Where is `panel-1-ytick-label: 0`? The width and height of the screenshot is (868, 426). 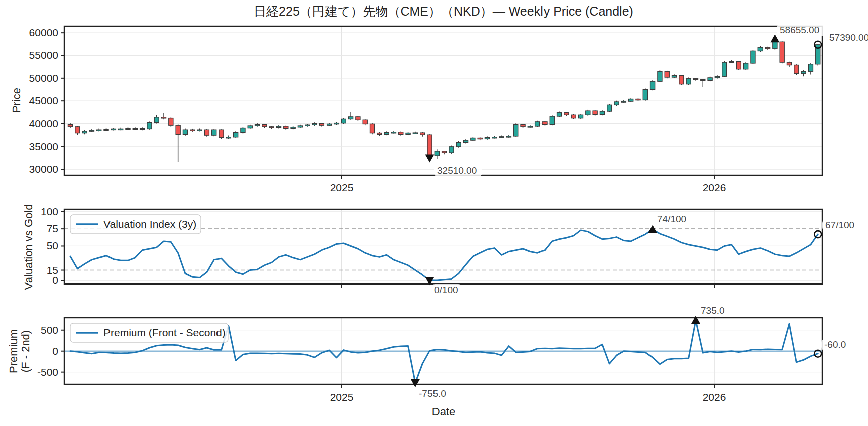
panel-1-ytick-label: 0 is located at coordinates (55, 280).